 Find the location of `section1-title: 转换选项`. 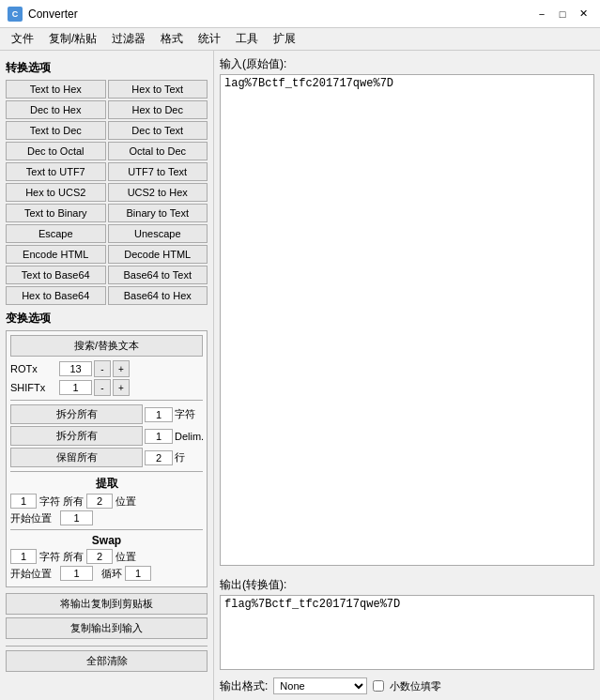

section1-title: 转换选项 is located at coordinates (107, 68).